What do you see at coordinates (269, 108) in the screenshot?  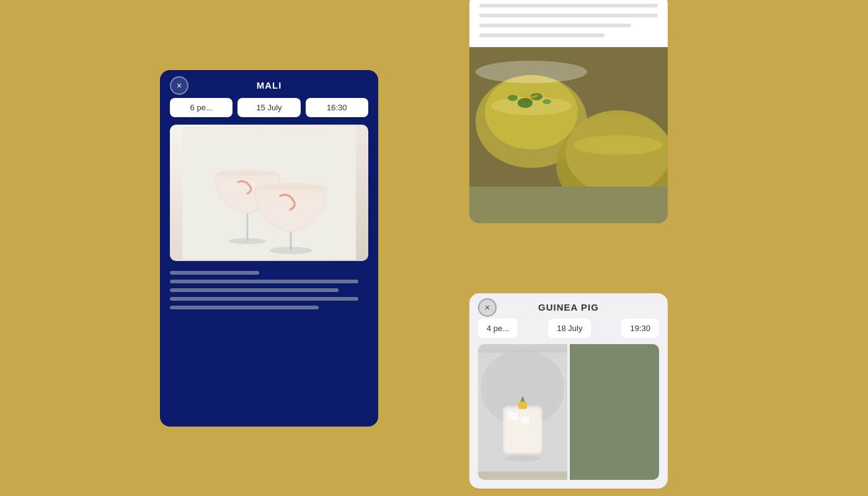 I see `mali-card-tags: 6 pe... 15 July 16:30` at bounding box center [269, 108].